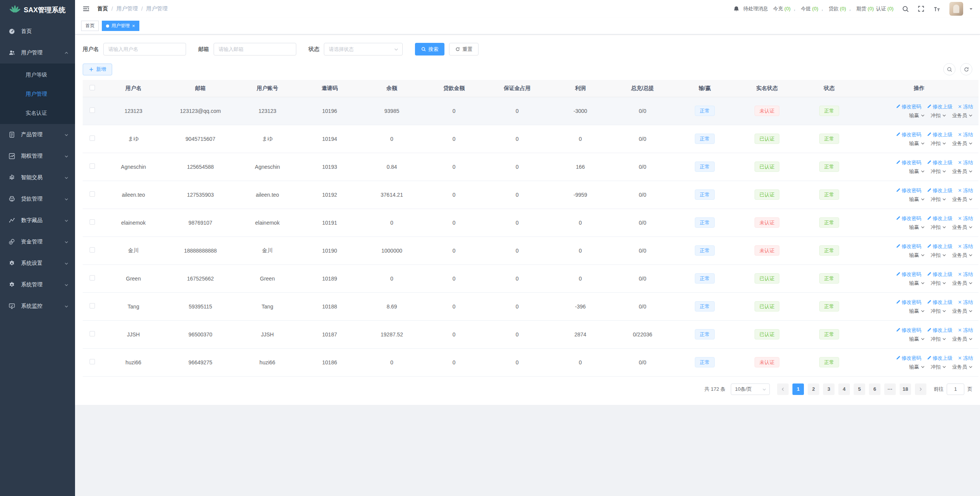  What do you see at coordinates (956, 9) in the screenshot?
I see `avatar` at bounding box center [956, 9].